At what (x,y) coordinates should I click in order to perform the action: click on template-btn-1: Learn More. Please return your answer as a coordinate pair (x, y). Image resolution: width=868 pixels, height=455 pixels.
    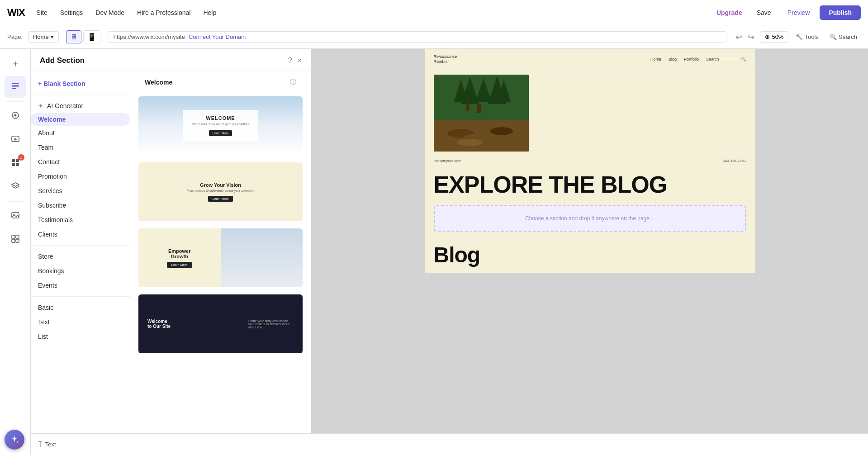
    Looking at the image, I should click on (221, 133).